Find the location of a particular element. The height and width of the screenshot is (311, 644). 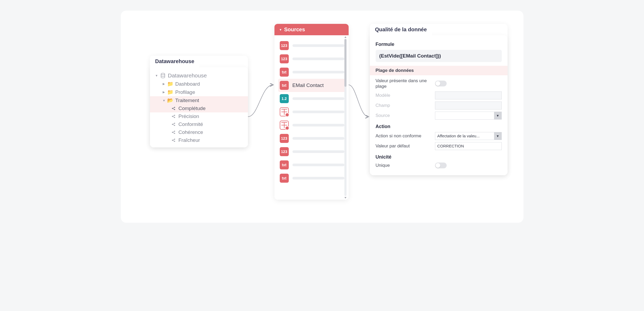

tree-label: Traitement is located at coordinates (187, 100).